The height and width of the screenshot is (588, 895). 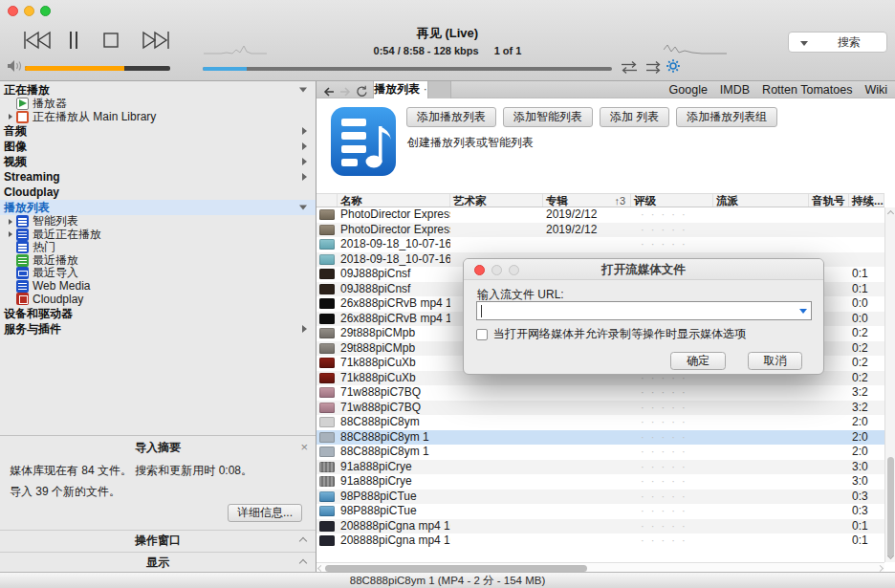 I want to click on column-album: 专辑↑3, so click(x=587, y=201).